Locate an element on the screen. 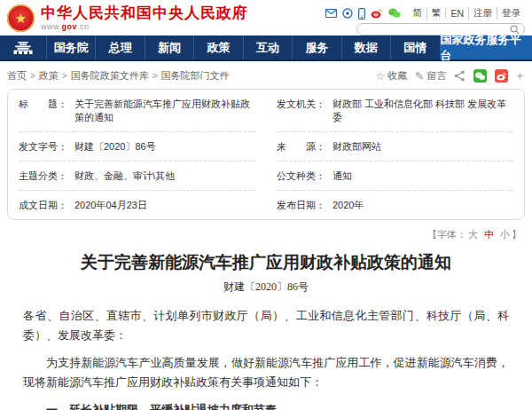 This screenshot has height=410, width=532. font-size-small-button: 小 is located at coordinates (505, 234).